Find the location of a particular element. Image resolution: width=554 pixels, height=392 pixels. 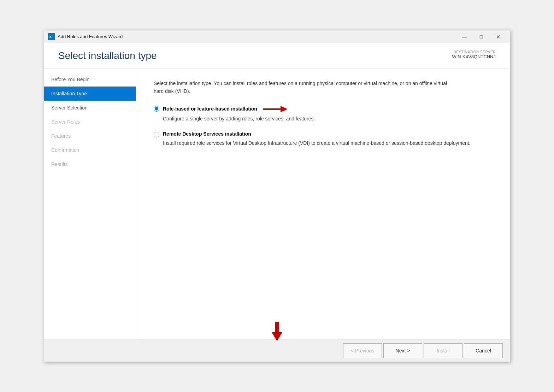

header: Select installation type DESTINATION SER… is located at coordinates (277, 56).